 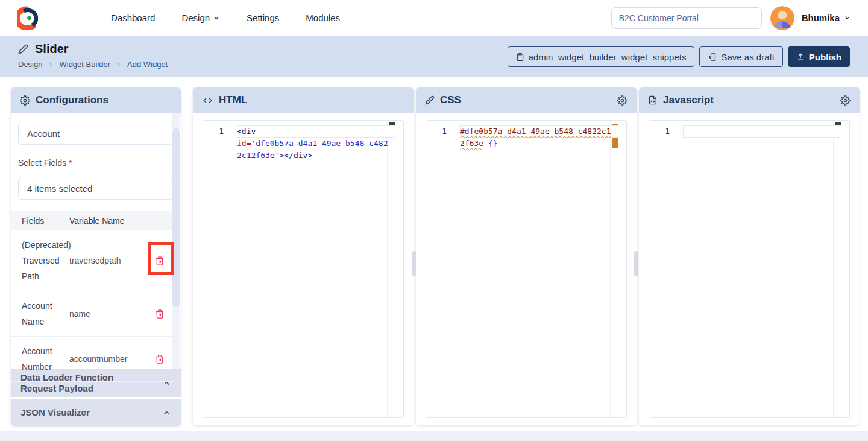 What do you see at coordinates (40, 261) in the screenshot?
I see `field-name: (Deprecated) Traversed Path` at bounding box center [40, 261].